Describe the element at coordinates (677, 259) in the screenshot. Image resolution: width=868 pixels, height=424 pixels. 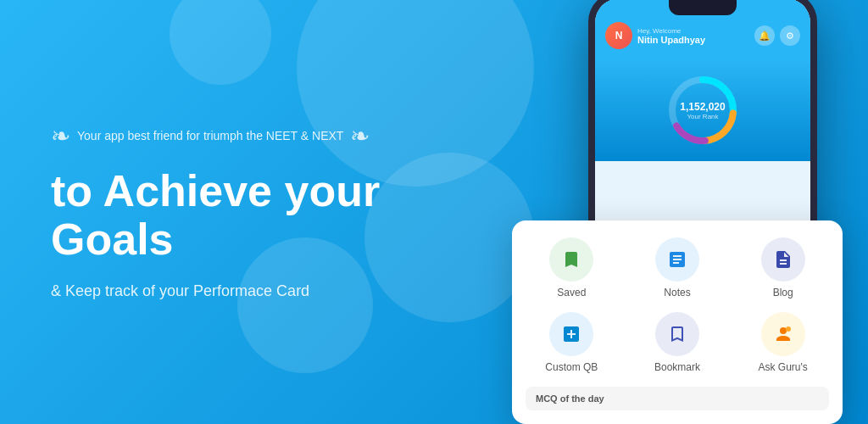
I see `notes-icon` at that location.